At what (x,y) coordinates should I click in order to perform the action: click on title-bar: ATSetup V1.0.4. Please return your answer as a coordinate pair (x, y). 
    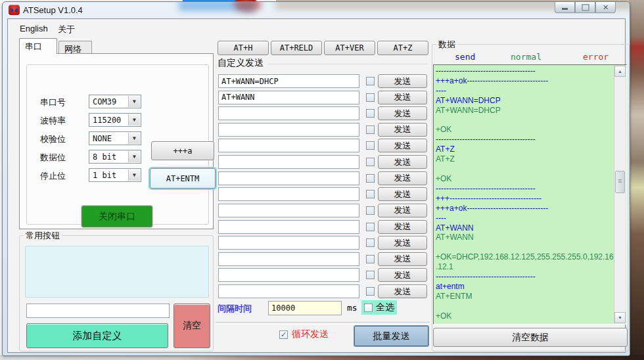
    Looking at the image, I should click on (316, 11).